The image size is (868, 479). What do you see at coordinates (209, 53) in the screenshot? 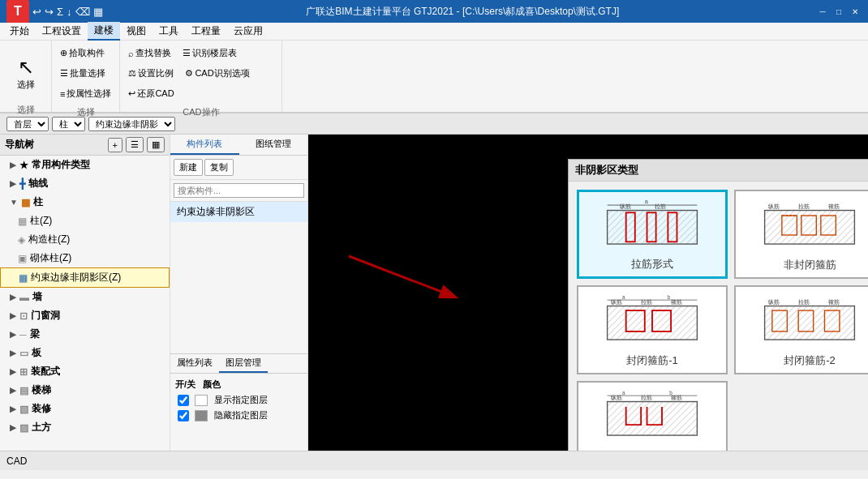
I see `identify-floor-button: ☰ 识别楼层表` at bounding box center [209, 53].